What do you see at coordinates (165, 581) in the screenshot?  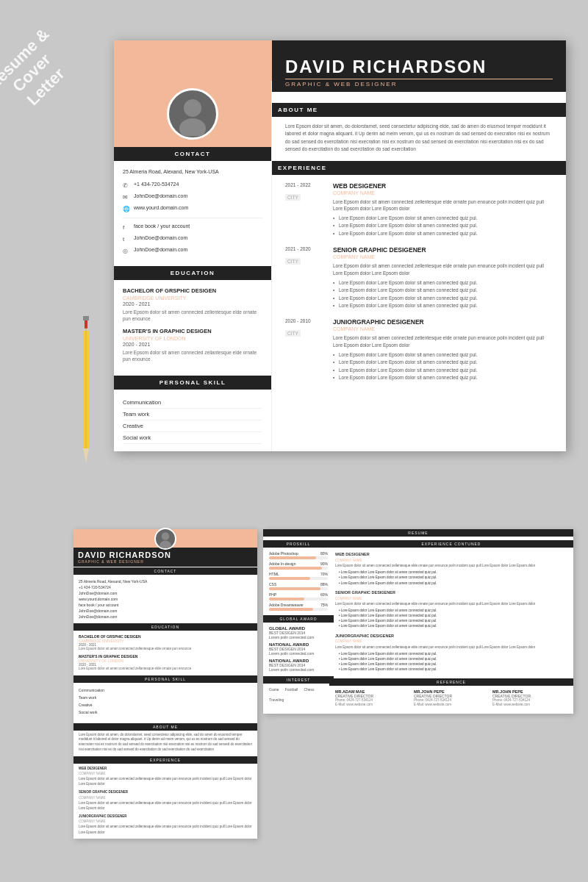 I see `mini-address: 25 Almeria Road, Alexand, New York-USA` at bounding box center [165, 581].